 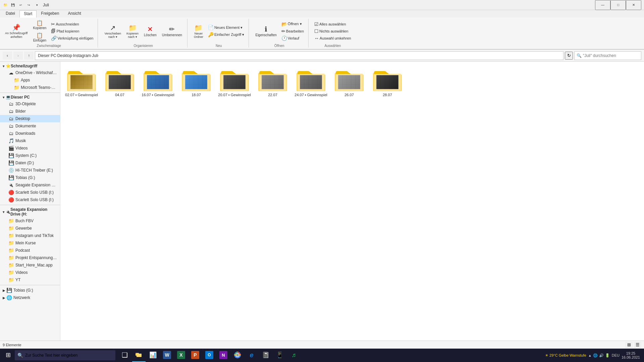 I want to click on folder-item-f1: 02.07 • Gewinnspiel, so click(x=82, y=81).